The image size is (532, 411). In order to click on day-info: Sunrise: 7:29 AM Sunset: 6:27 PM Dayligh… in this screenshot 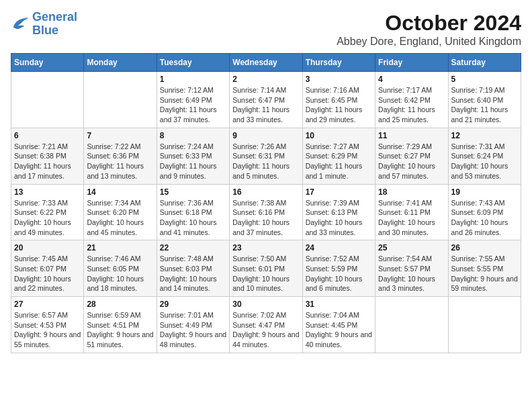, I will do `click(411, 161)`.